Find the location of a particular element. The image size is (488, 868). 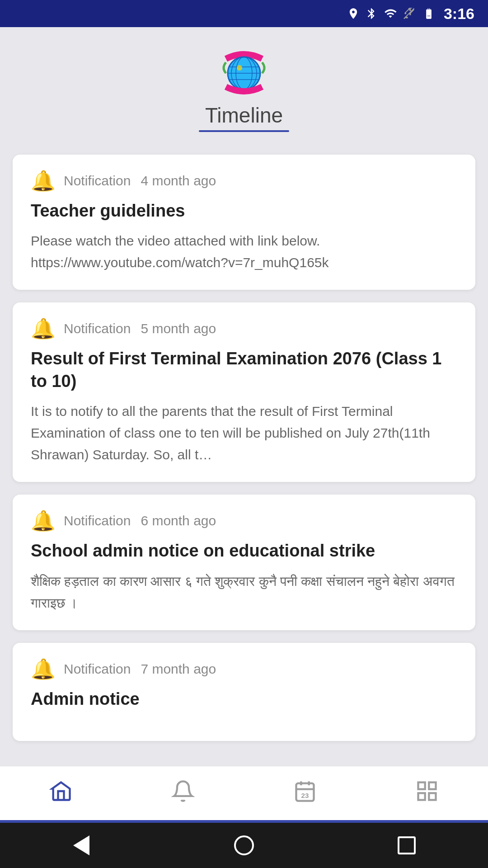

battery-icon is located at coordinates (429, 14).